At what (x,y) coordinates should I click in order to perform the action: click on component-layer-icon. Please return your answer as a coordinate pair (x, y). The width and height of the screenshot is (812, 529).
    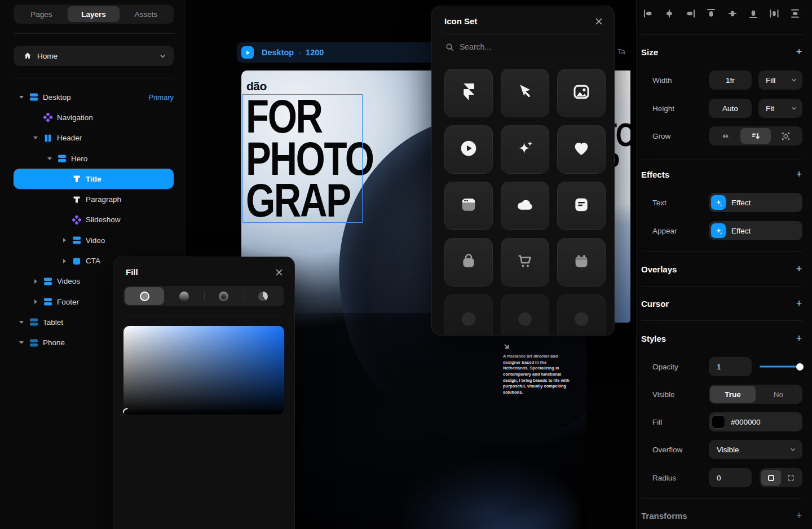
    Looking at the image, I should click on (77, 220).